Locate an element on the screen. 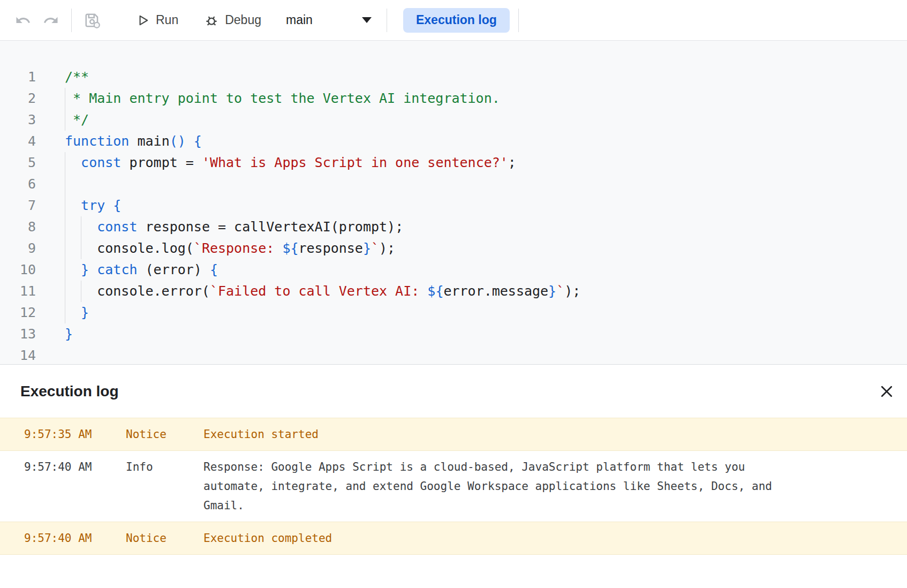  play-icon is located at coordinates (143, 20).